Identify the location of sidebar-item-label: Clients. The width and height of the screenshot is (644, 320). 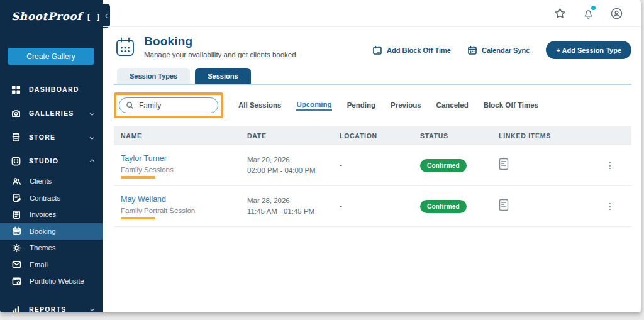
(40, 181).